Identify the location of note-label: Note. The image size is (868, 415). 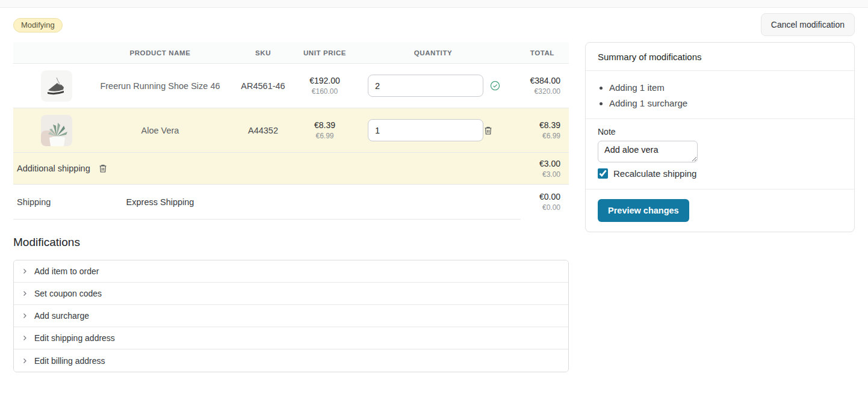
(720, 132).